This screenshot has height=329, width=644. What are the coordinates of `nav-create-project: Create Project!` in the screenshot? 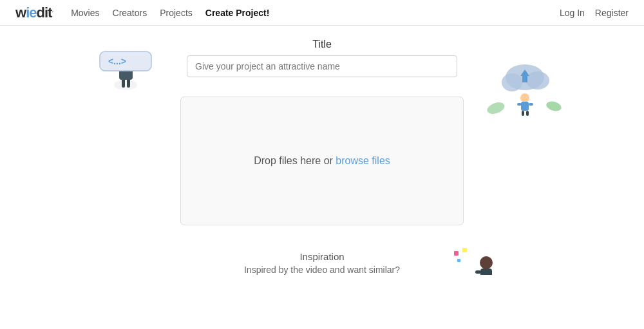 It's located at (238, 13).